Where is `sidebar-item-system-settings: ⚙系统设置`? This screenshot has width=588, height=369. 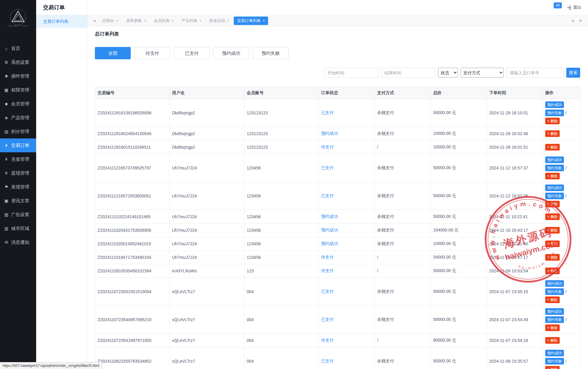 sidebar-item-system-settings: ⚙系统设置 is located at coordinates (18, 62).